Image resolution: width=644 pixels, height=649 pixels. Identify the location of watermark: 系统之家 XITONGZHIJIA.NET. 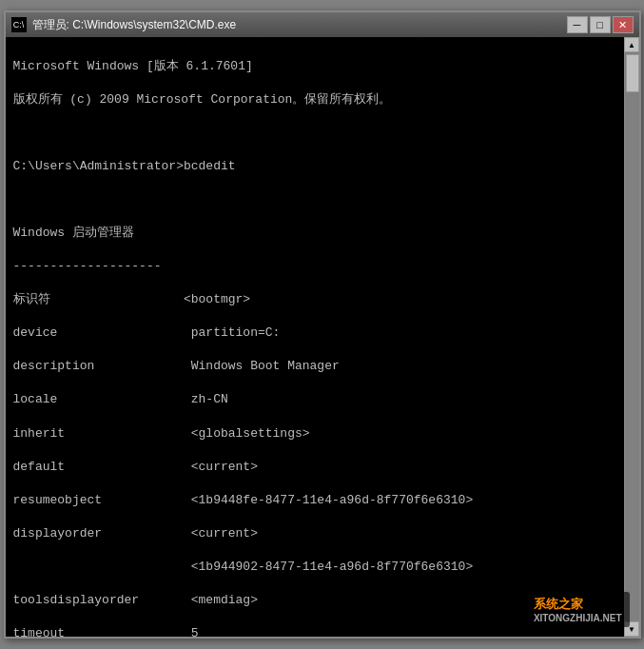
(578, 609).